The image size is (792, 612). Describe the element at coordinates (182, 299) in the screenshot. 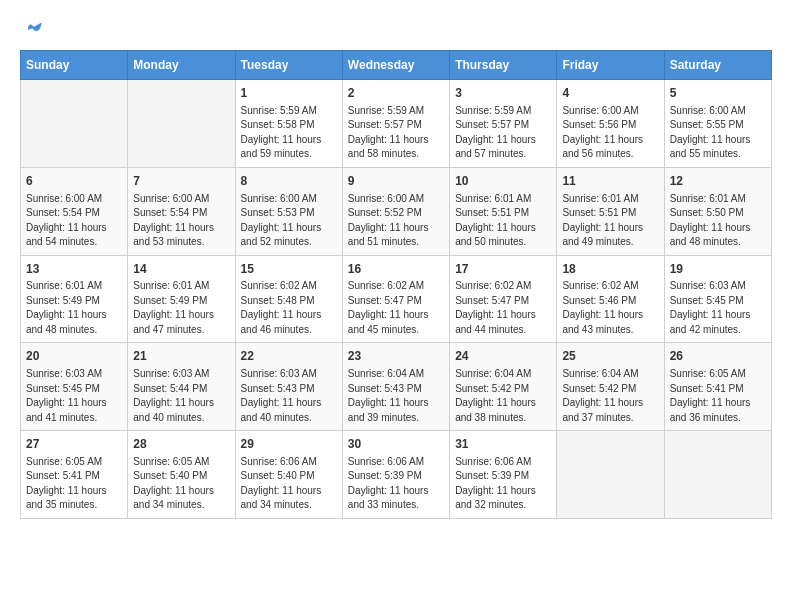

I see `calendar-cell: 14Sunrise: 6:01 AM Sunset: 5:49 PM Dayli…` at that location.